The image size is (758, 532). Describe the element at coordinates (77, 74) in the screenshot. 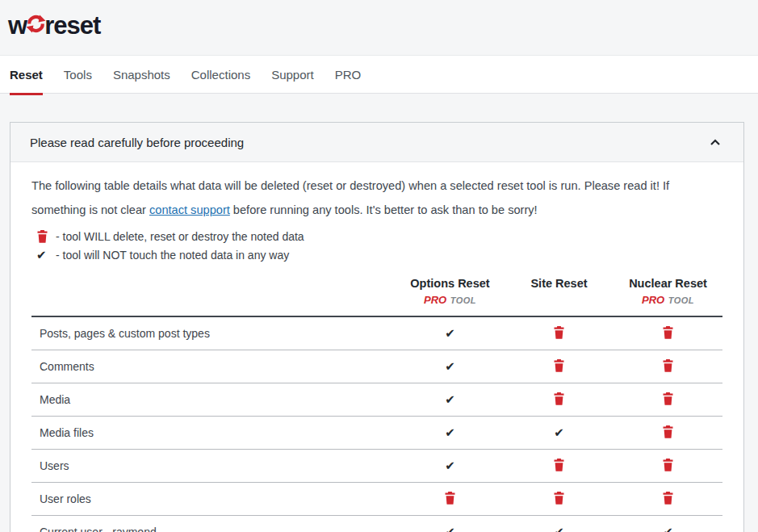

I see `tab-tools: Tools` at that location.